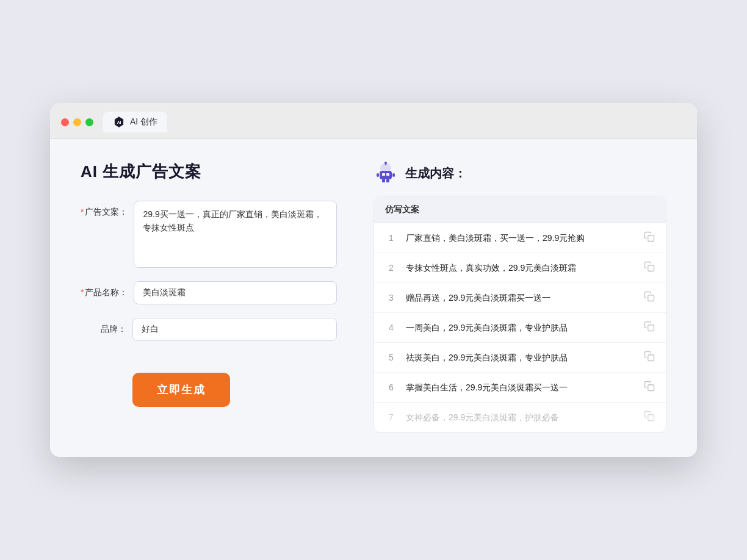  What do you see at coordinates (391, 417) in the screenshot?
I see `row-number: 7` at bounding box center [391, 417].